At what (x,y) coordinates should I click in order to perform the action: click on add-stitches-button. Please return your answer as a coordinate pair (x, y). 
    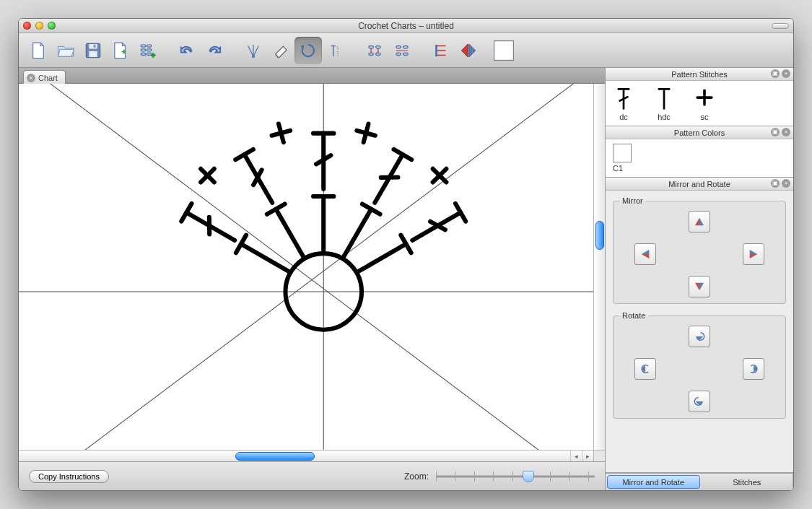
    Looking at the image, I should click on (148, 51).